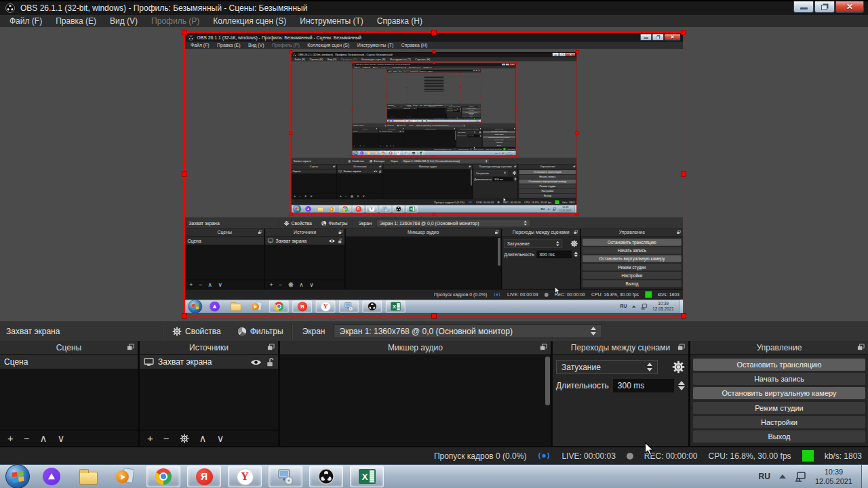 The image size is (868, 488). I want to click on audio-mixer-panel: Микшер аудио, so click(427, 182).